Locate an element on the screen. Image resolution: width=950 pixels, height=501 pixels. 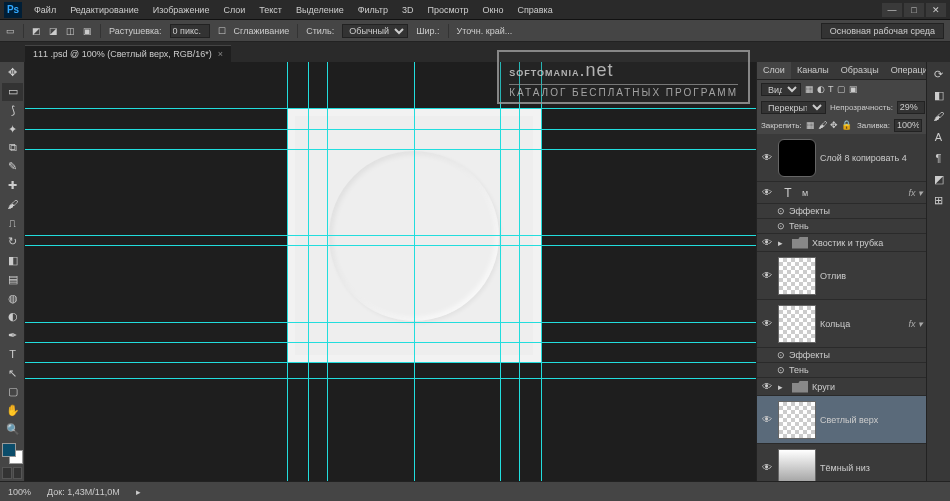
tab-layers: Слои is located at coordinates (774, 70).